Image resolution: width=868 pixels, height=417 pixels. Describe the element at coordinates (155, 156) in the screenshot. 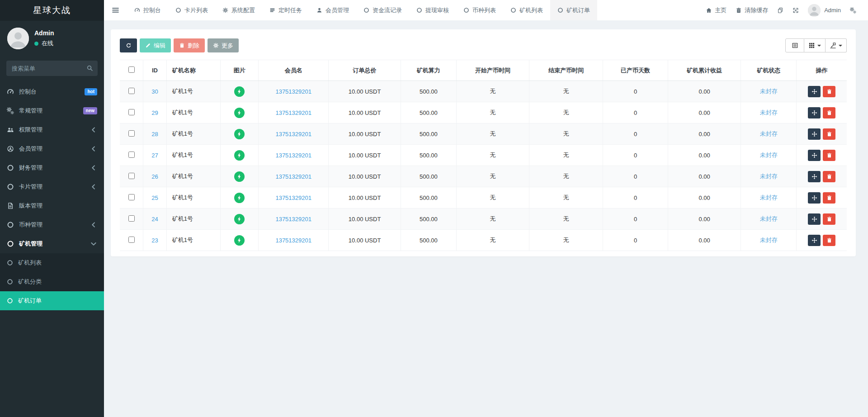

I see `row-id-link: 27` at that location.